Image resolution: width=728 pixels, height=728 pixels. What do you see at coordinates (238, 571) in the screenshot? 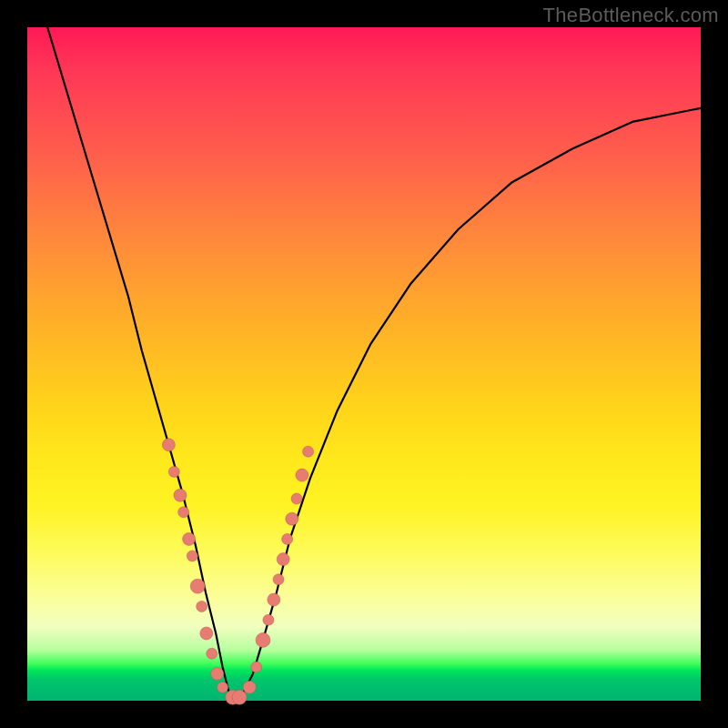
I see `sample-dots-group` at bounding box center [238, 571].